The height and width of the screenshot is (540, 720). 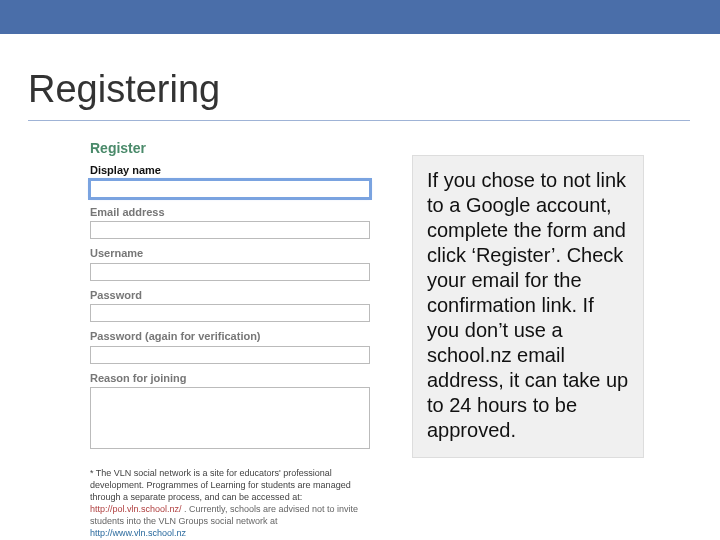 What do you see at coordinates (240, 170) in the screenshot?
I see `label-display-name: Display name` at bounding box center [240, 170].